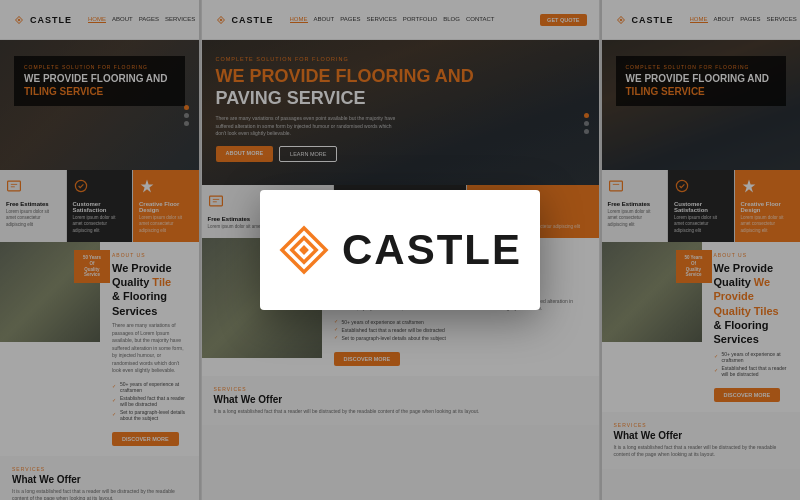 The height and width of the screenshot is (500, 800). Describe the element at coordinates (304, 250) in the screenshot. I see `castle-logo-icon` at that location.